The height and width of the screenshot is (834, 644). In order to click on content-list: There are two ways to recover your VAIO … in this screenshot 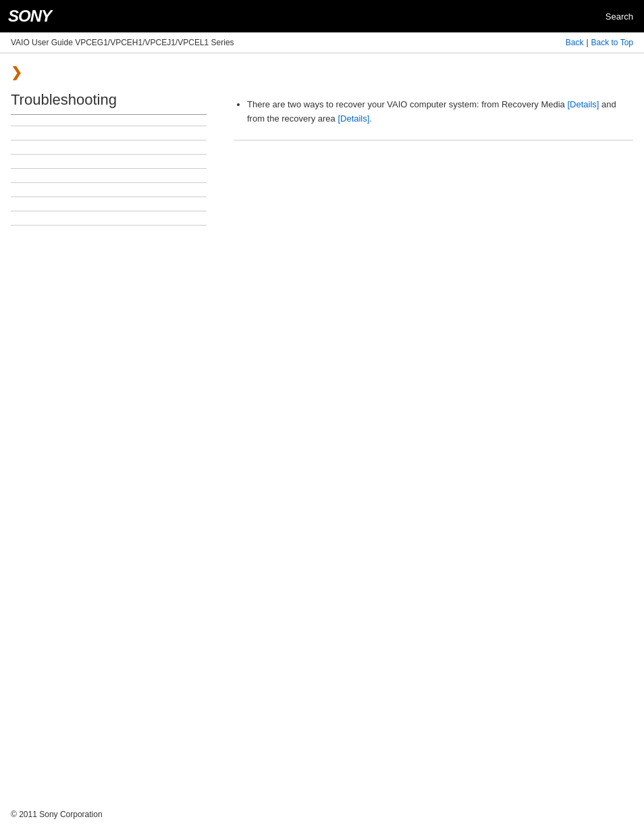, I will do `click(433, 112)`.